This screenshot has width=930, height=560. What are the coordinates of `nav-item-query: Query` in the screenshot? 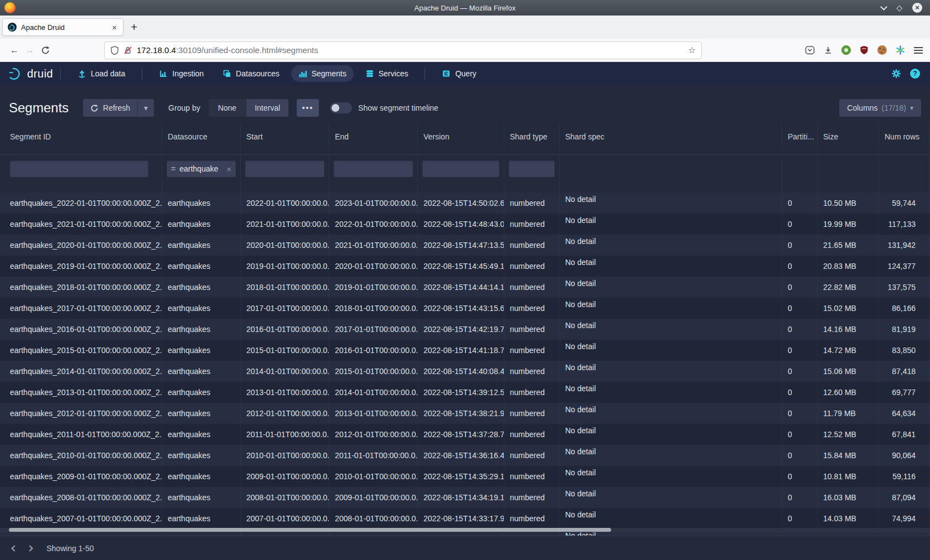 It's located at (459, 74).